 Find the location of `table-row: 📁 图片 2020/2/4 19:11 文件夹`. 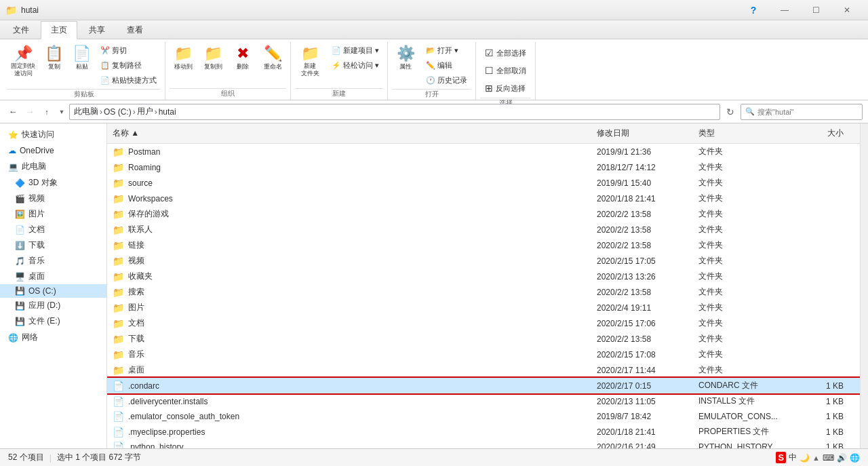

table-row: 📁 图片 2020/2/4 19:11 文件夹 is located at coordinates (484, 308).